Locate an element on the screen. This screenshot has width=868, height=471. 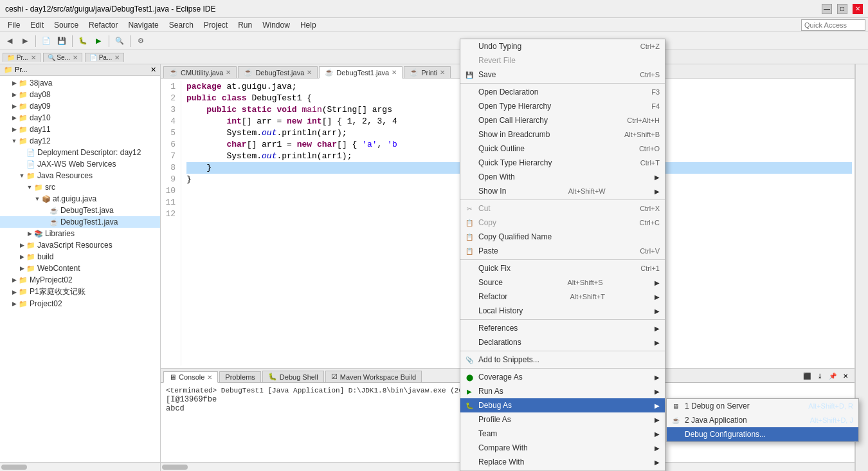
ctx-show-breadcrumb: Show in Breadcrumb Alt+Shift+B is located at coordinates (563, 134).